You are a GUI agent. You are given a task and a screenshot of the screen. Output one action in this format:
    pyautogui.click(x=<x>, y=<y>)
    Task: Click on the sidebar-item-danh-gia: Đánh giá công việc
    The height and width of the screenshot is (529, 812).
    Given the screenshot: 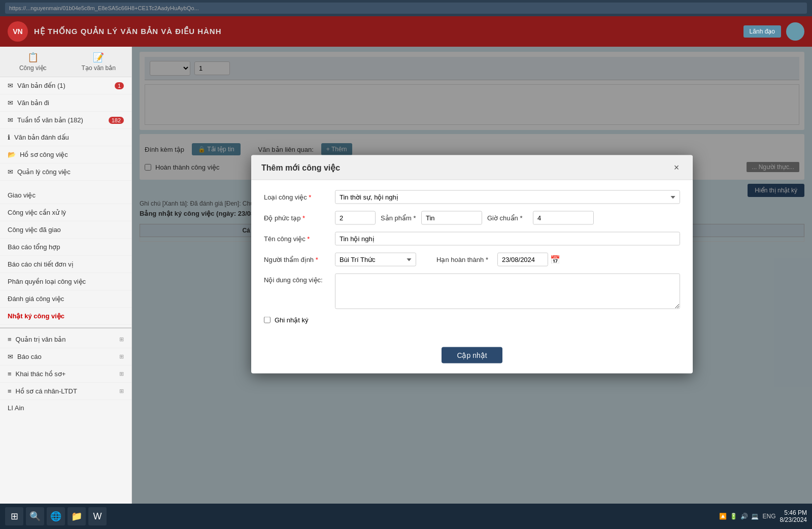 What is the action you would take?
    pyautogui.click(x=66, y=299)
    